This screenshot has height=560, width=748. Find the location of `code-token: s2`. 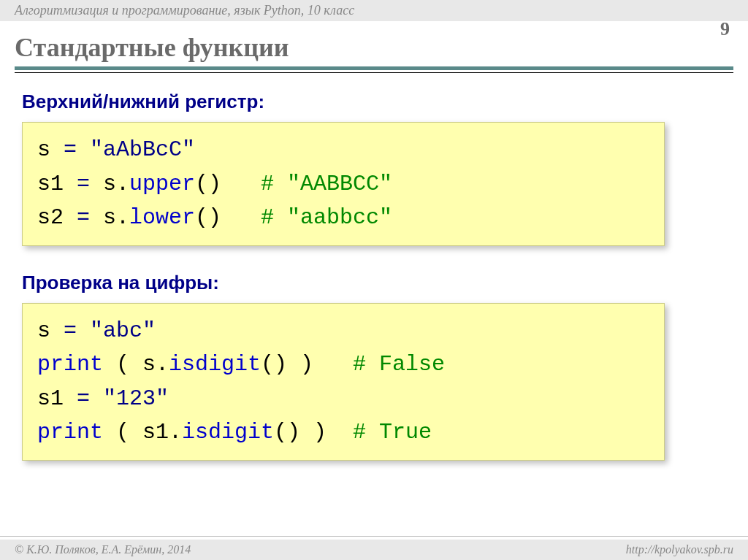

code-token: s2 is located at coordinates (50, 218).